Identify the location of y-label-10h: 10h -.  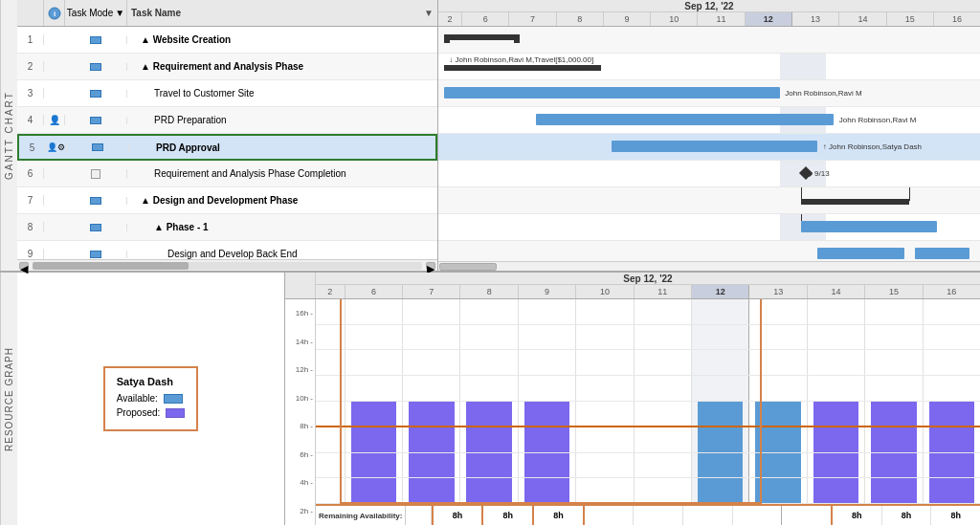
(304, 398).